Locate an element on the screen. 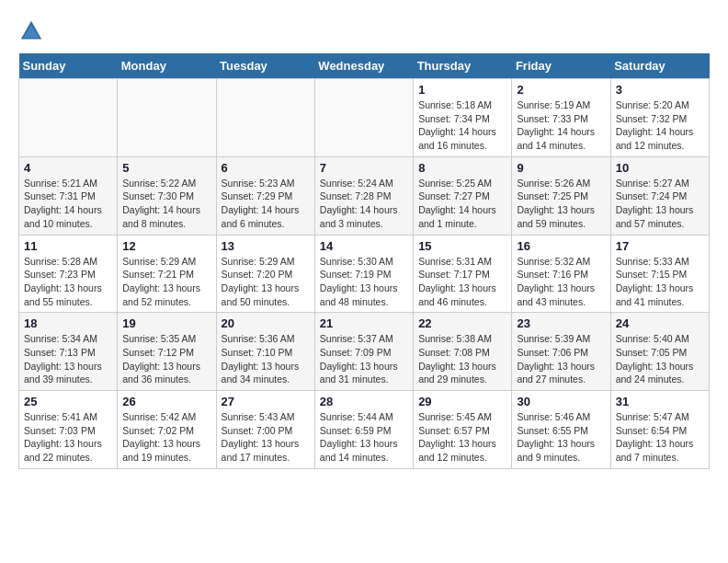 Image resolution: width=728 pixels, height=563 pixels. calendar-cell: 8Sunrise: 5:25 AMSunset: 7:27 PMDaylight… is located at coordinates (463, 195).